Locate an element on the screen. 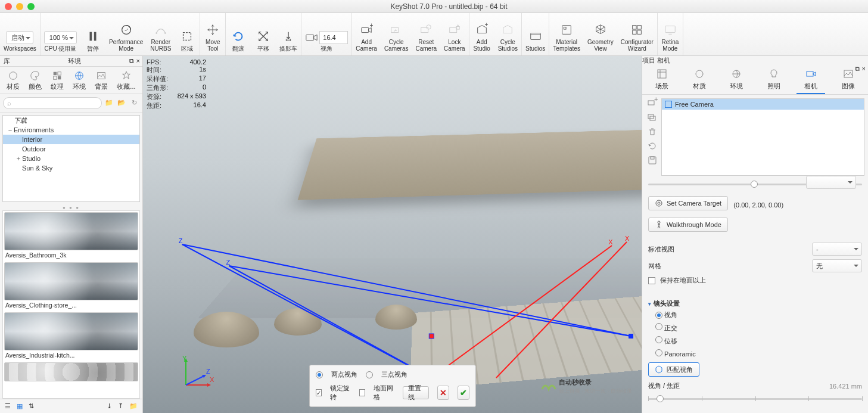 This screenshot has width=868, height=413. tumble-button: 翻滚 is located at coordinates (238, 35).